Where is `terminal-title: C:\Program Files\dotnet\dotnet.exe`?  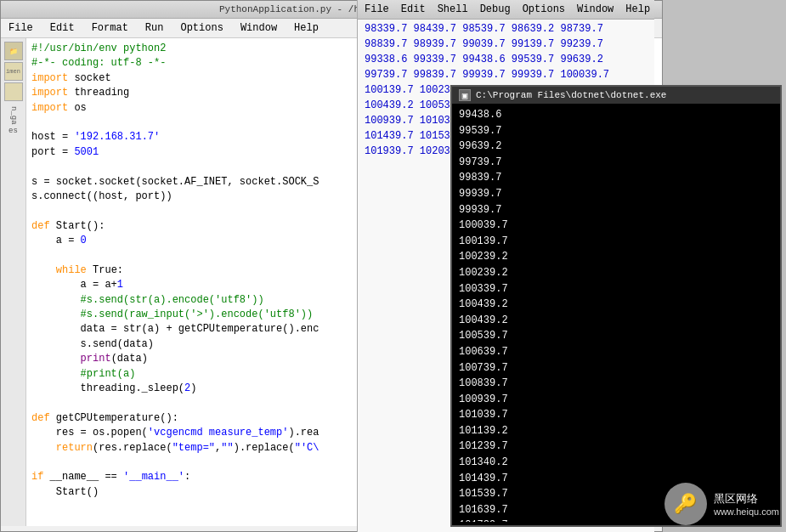 terminal-title: C:\Program Files\dotnet\dotnet.exe is located at coordinates (571, 95).